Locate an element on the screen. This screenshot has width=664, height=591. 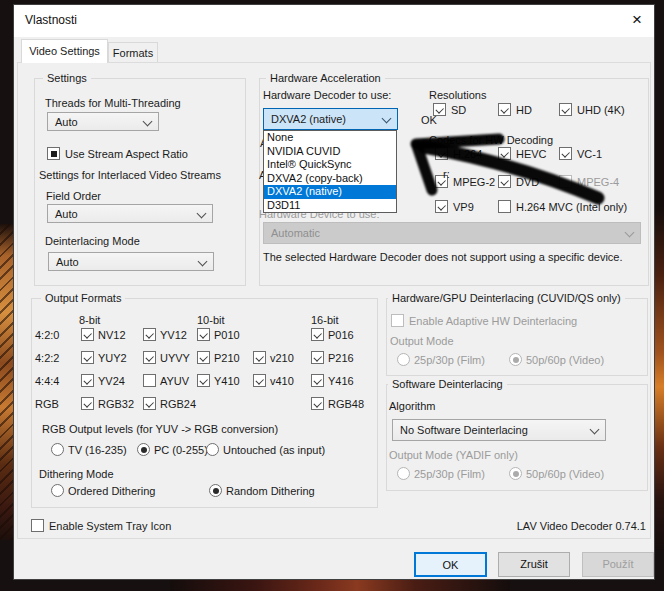
dropdown-item-dxva2-copyback: DXVA2 (copy-back) is located at coordinates (330, 179).